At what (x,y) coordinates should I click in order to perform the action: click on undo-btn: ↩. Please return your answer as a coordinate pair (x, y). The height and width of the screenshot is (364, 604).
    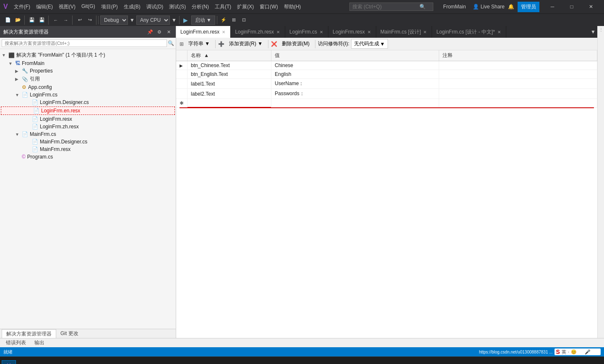
    Looking at the image, I should click on (80, 20).